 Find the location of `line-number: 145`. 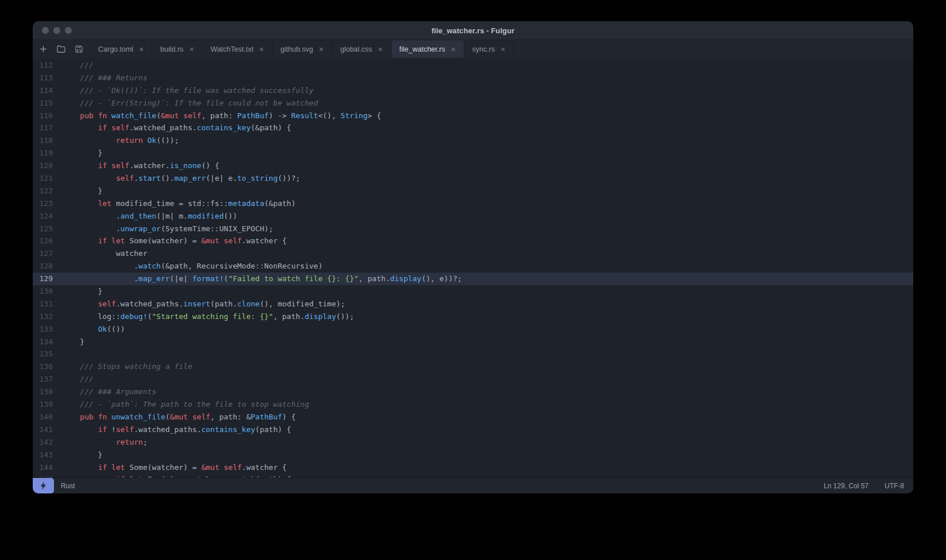

line-number: 145 is located at coordinates (42, 475).